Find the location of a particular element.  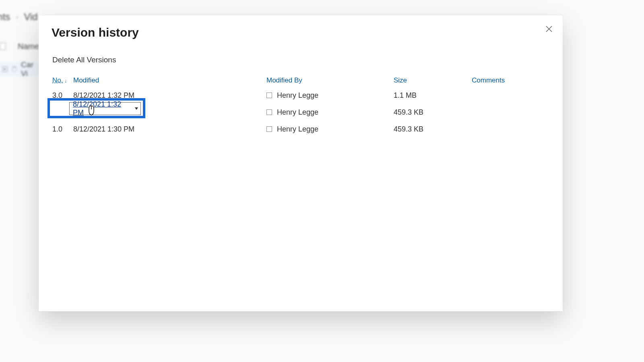

chevron-down-icon is located at coordinates (136, 109).